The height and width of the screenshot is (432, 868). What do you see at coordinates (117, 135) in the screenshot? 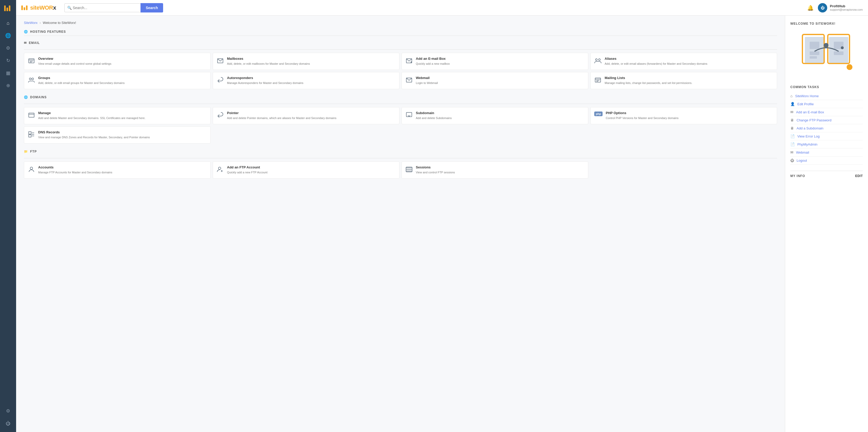
I see `feature-dns-records: DNS Records View and manage DNS Zones an…` at bounding box center [117, 135].